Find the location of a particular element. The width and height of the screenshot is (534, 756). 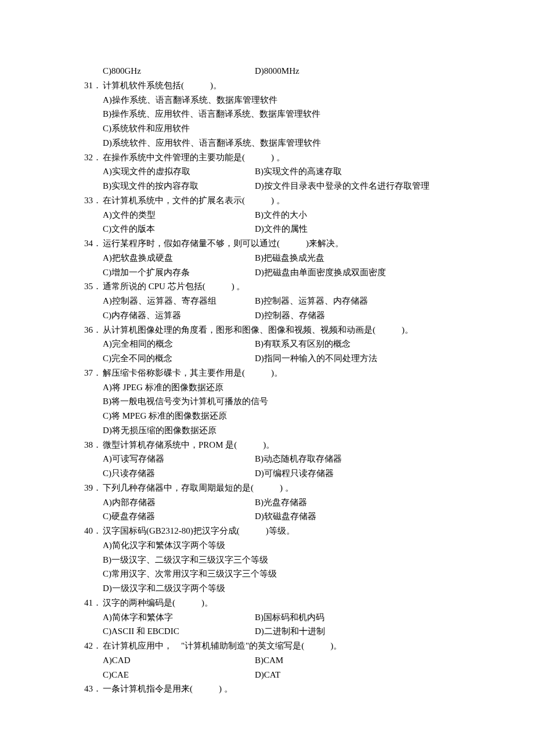

option: A)简化汉字和繁体汉字两个等级 is located at coordinates (281, 546).